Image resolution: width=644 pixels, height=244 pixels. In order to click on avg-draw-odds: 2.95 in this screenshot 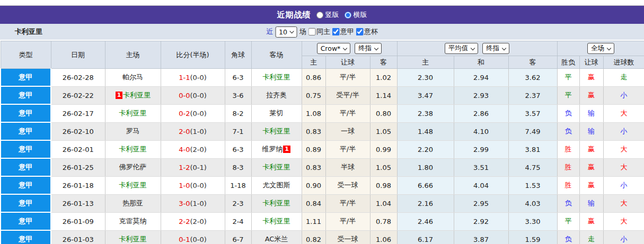, I will do `click(481, 203)`.